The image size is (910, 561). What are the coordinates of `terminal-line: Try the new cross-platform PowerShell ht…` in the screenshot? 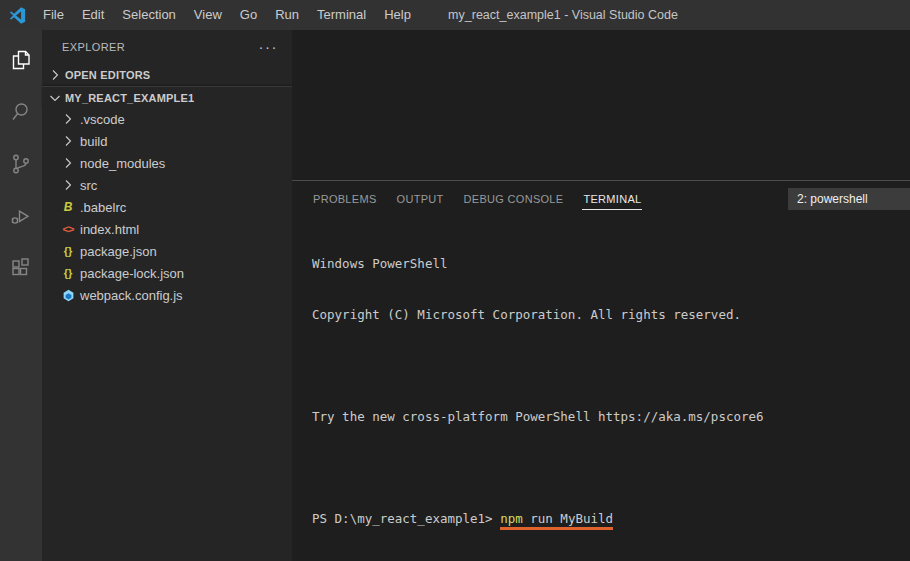 It's located at (611, 416).